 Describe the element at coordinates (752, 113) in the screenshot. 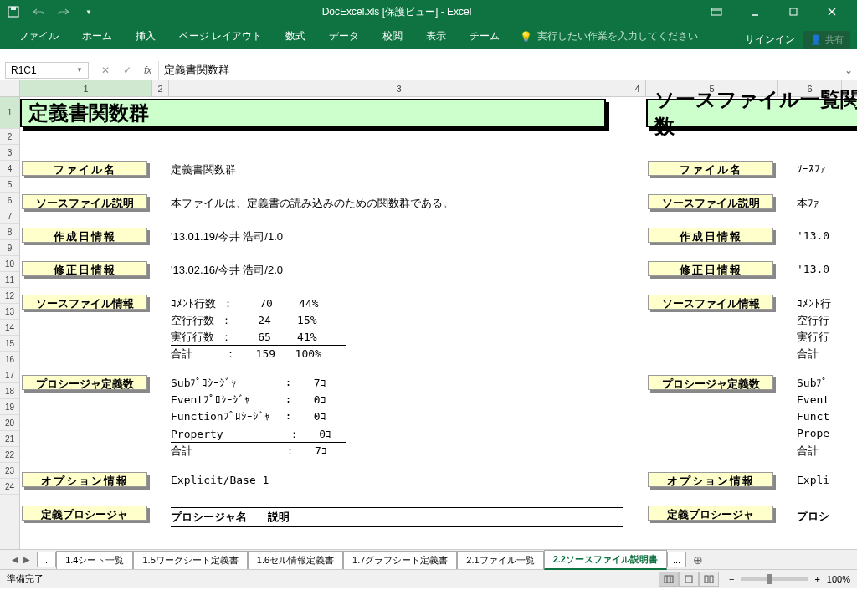

I see `section-header: ソースファイル一覧関数` at that location.